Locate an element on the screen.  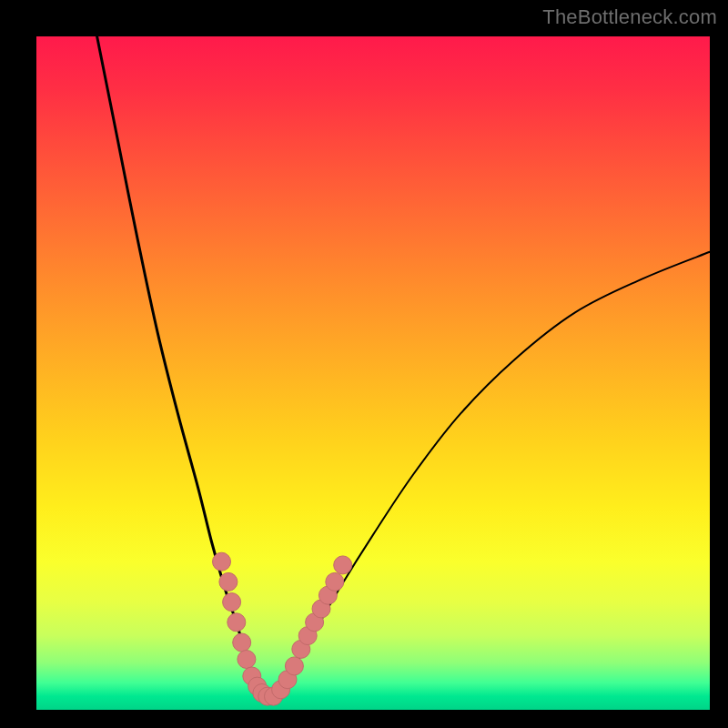
highlighted-markers is located at coordinates (282, 629).